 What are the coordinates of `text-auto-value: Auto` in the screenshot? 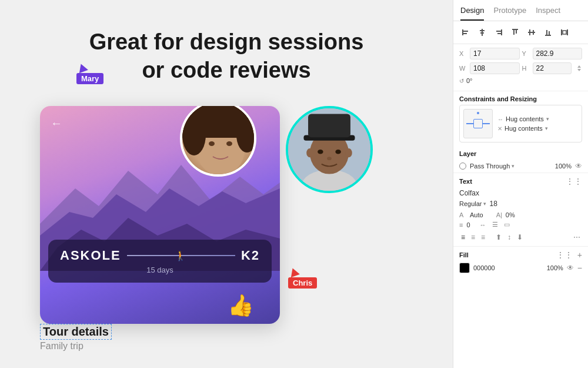 It's located at (476, 215).